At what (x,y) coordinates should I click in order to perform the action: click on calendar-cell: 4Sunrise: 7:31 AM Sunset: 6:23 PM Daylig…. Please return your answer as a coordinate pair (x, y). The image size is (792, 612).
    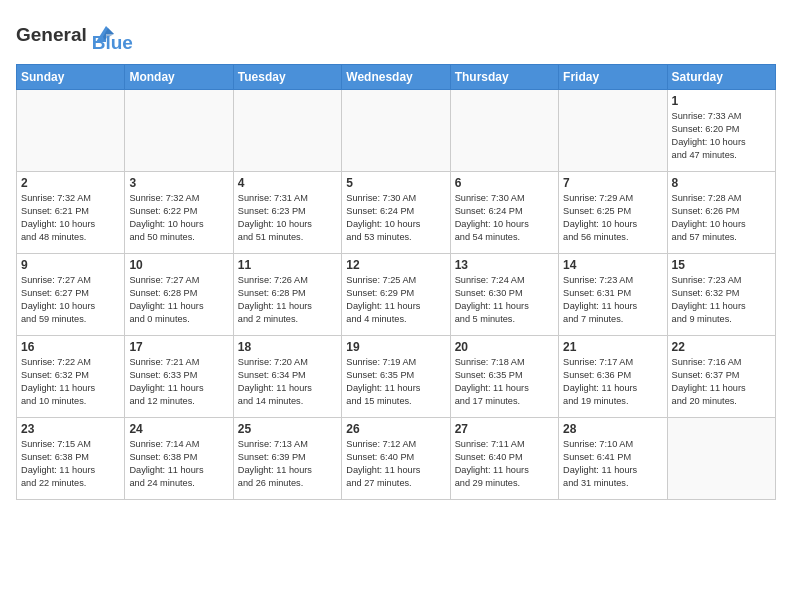
    Looking at the image, I should click on (287, 213).